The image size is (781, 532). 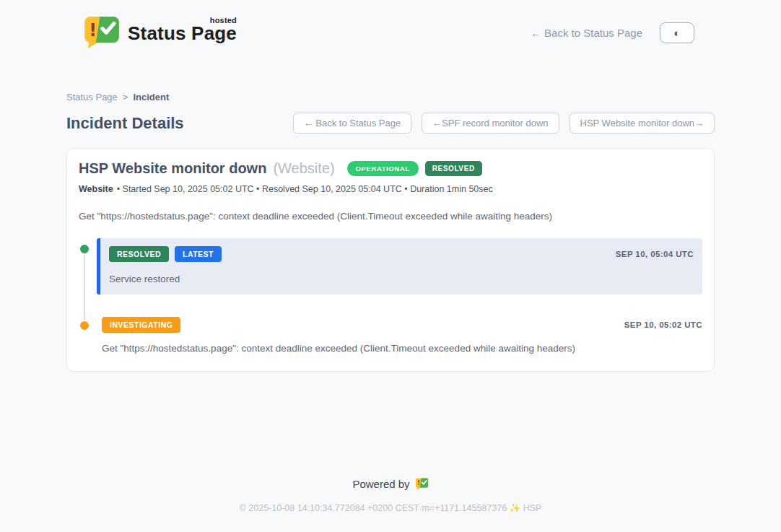 I want to click on timeline-connector-line, so click(x=84, y=284).